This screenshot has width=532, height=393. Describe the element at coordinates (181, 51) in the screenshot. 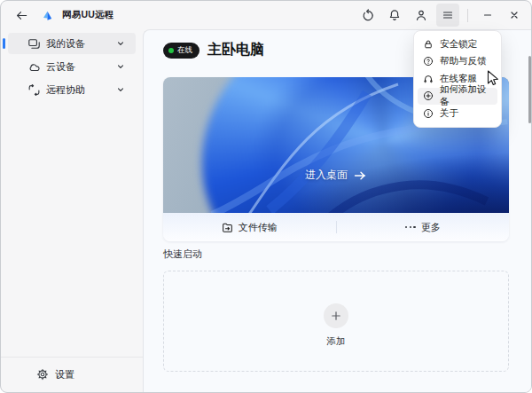

I see `status-badge: 在线` at that location.